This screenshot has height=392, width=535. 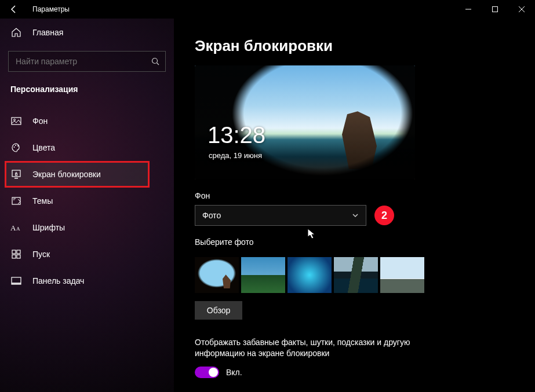 I want to click on search-box, so click(x=87, y=61).